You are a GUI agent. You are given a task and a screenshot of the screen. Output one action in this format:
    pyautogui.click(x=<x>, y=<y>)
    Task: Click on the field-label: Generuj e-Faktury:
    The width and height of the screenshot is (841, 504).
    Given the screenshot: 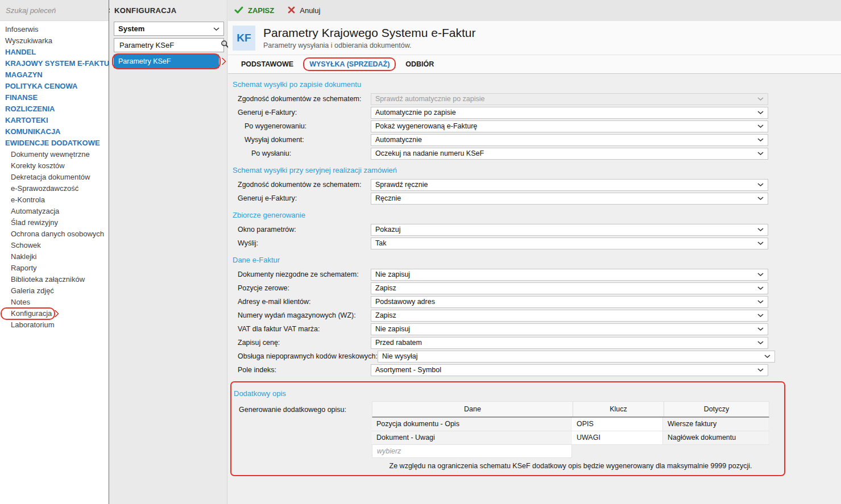 What is the action you would take?
    pyautogui.click(x=301, y=198)
    